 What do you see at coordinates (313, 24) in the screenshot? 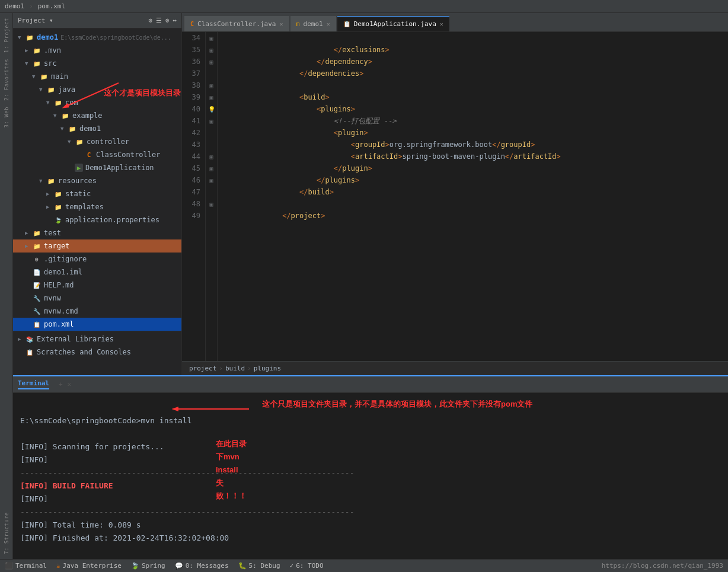
I see `tab-demo1: m demo1 ✕` at bounding box center [313, 24].